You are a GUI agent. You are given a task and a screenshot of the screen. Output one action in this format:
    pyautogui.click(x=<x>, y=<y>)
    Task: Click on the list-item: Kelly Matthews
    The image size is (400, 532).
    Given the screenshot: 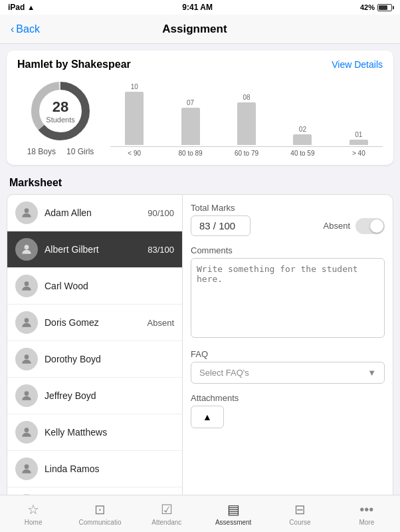 What is the action you would take?
    pyautogui.click(x=94, y=432)
    